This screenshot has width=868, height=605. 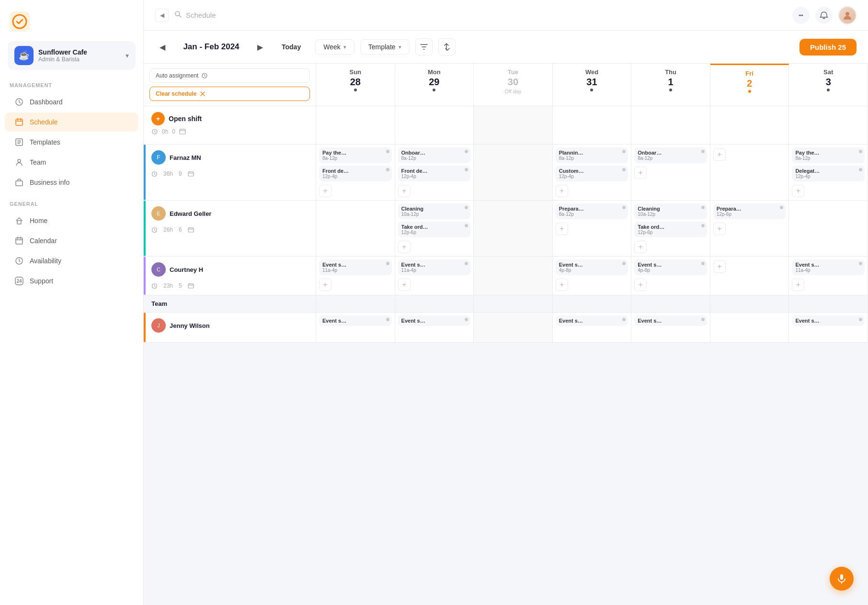 What do you see at coordinates (291, 47) in the screenshot?
I see `today-button: Today` at bounding box center [291, 47].